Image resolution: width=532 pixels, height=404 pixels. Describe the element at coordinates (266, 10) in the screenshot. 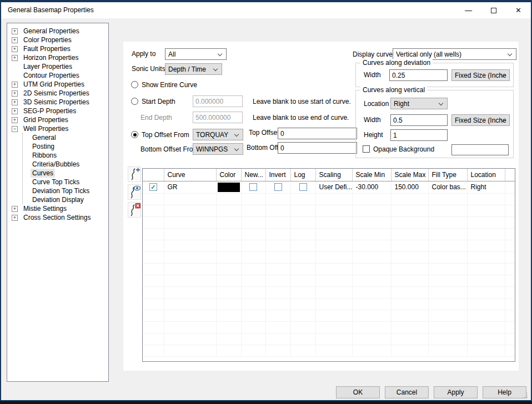

I see `title-bar: General Basemap Properties — ✕` at that location.